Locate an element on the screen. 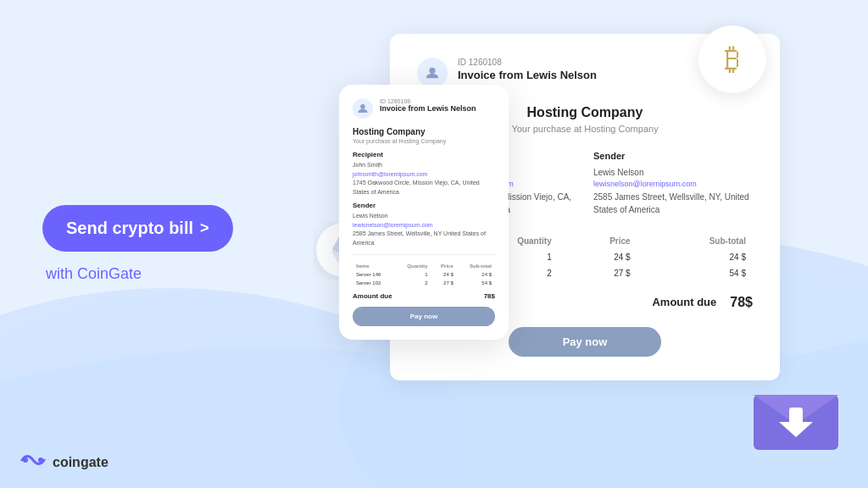 This screenshot has height=488, width=868. invoice-avatar-icon is located at coordinates (432, 73).